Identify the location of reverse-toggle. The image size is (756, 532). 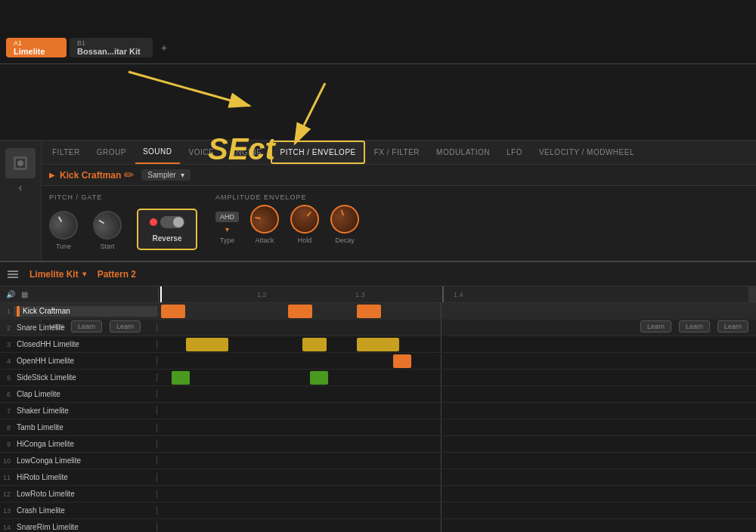
(167, 222).